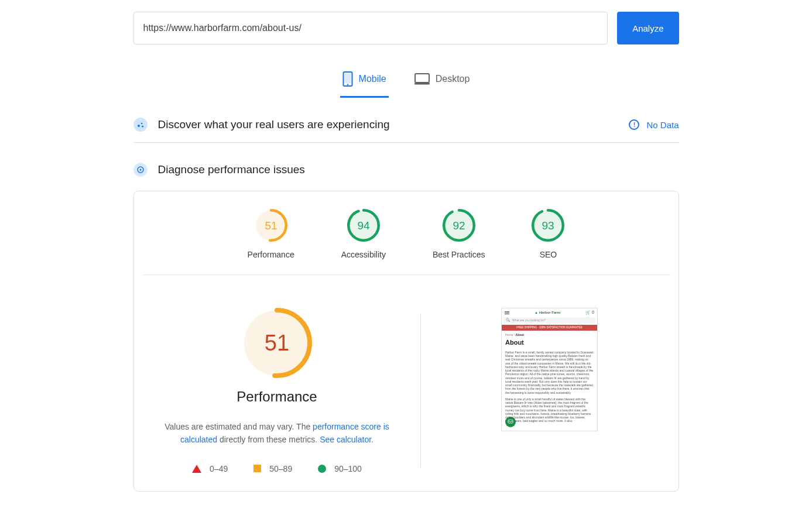 The image size is (812, 522). What do you see at coordinates (371, 28) in the screenshot?
I see `url-input` at bounding box center [371, 28].